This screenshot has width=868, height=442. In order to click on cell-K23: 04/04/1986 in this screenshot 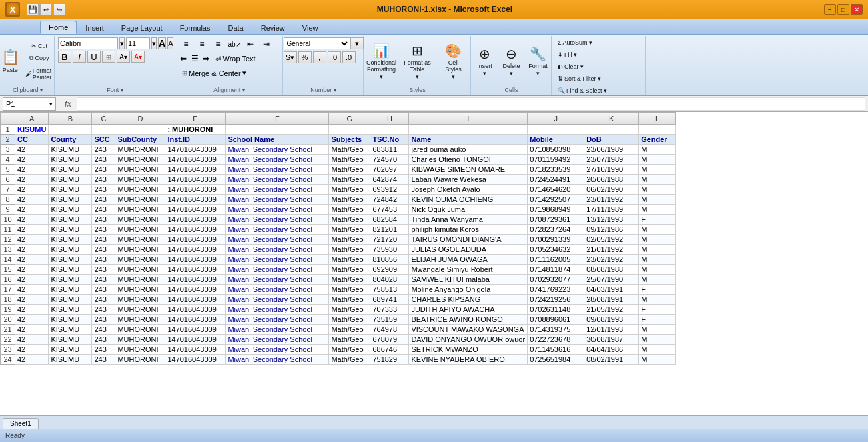, I will do `click(612, 349)`.